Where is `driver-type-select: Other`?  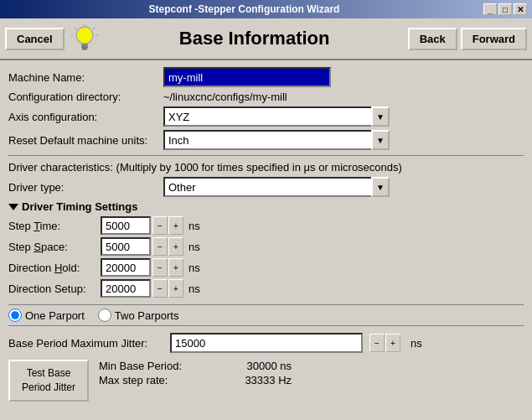 driver-type-select: Other is located at coordinates (276, 187).